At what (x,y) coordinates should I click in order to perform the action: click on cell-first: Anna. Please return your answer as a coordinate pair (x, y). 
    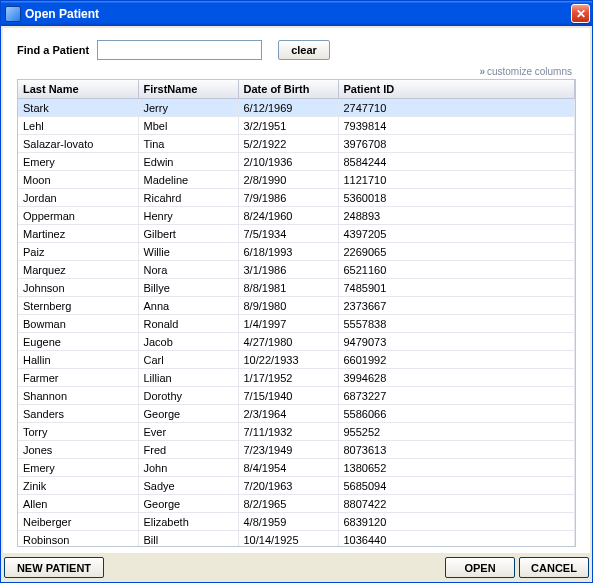
    Looking at the image, I should click on (188, 306).